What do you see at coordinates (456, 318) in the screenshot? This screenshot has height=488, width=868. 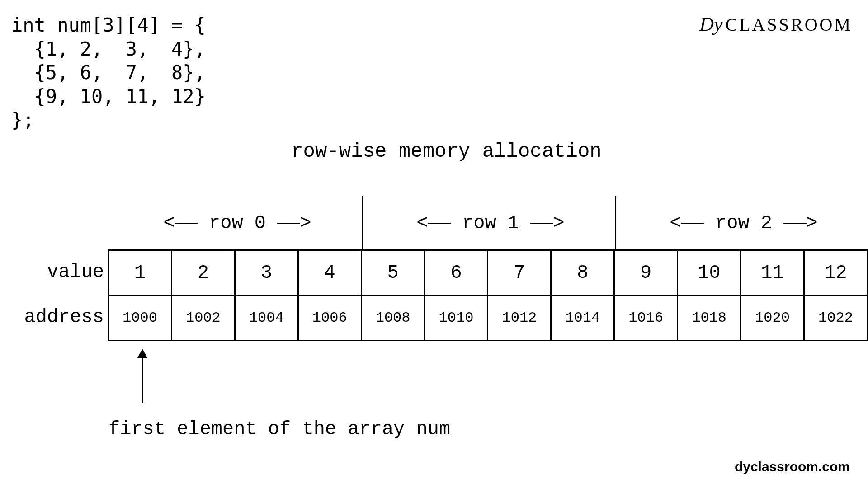 I see `address-cell: 1010` at bounding box center [456, 318].